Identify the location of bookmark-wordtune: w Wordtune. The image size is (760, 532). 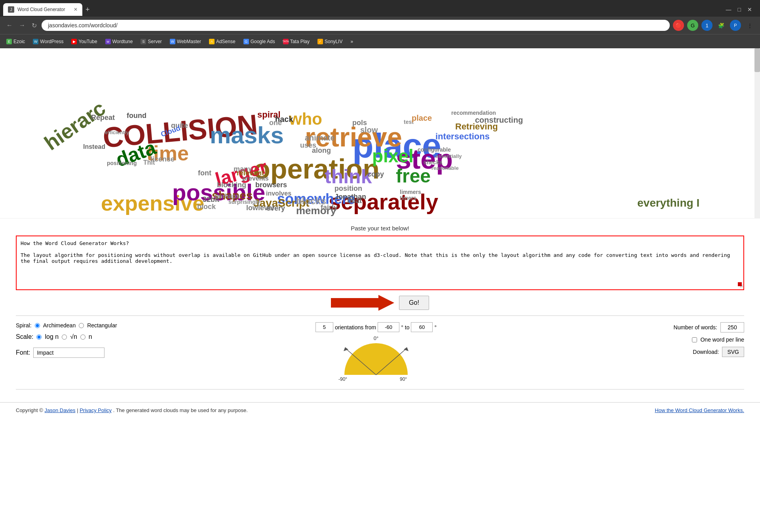
(119, 42).